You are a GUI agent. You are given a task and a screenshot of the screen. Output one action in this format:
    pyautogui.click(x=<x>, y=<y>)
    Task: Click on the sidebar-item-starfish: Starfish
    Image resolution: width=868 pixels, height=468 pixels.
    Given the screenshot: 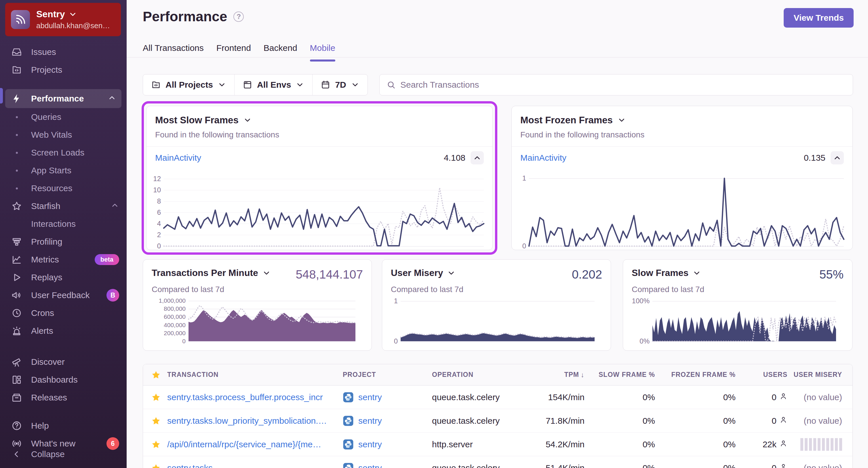 What is the action you would take?
    pyautogui.click(x=63, y=206)
    